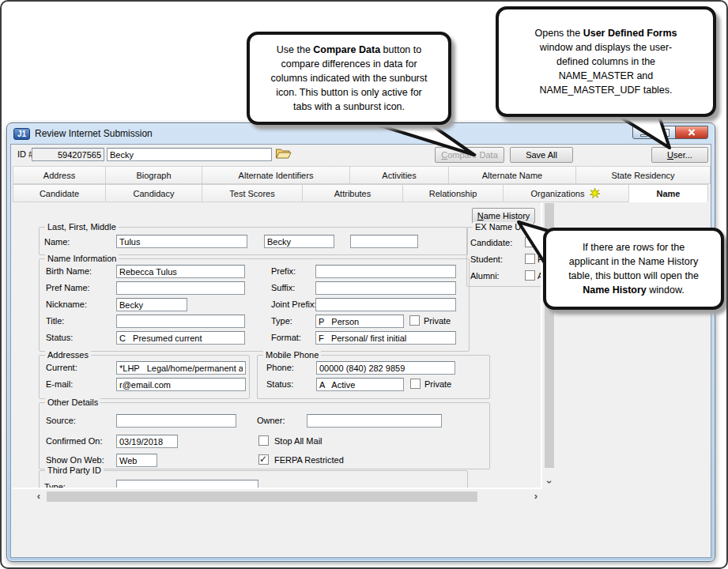 The height and width of the screenshot is (569, 728). I want to click on phone-status-field, so click(360, 384).